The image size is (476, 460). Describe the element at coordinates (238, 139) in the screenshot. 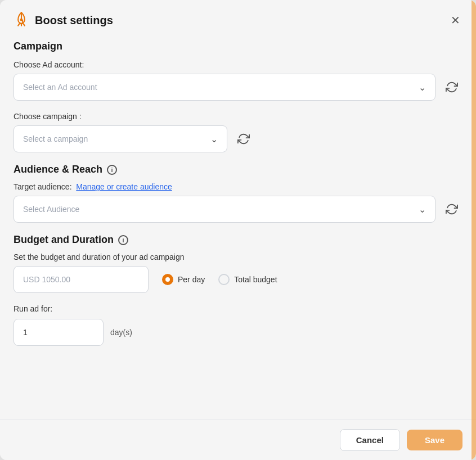

I see `campaign-row: Select a campaign ⌄` at that location.